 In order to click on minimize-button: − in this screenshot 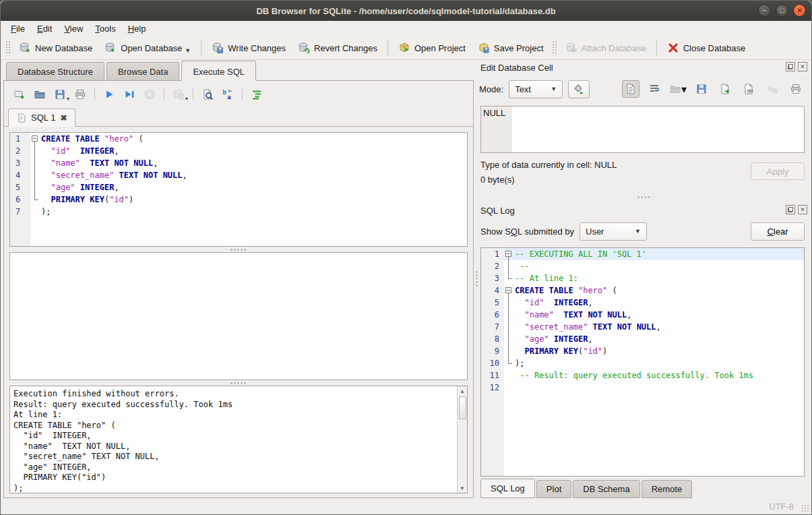, I will do `click(764, 11)`.